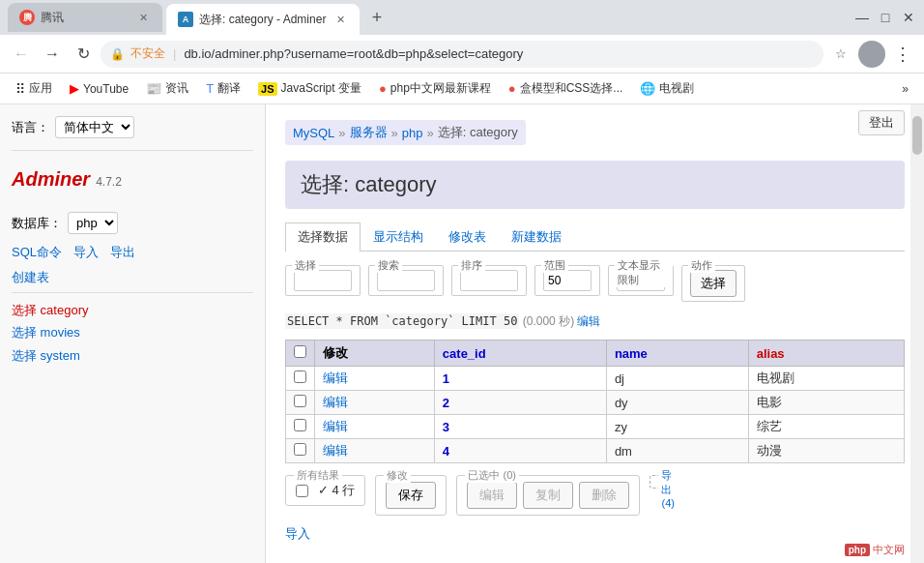 Image resolution: width=924 pixels, height=563 pixels. Describe the element at coordinates (677, 89) in the screenshot. I see `bookmark-tv-label: 电视剧` at that location.